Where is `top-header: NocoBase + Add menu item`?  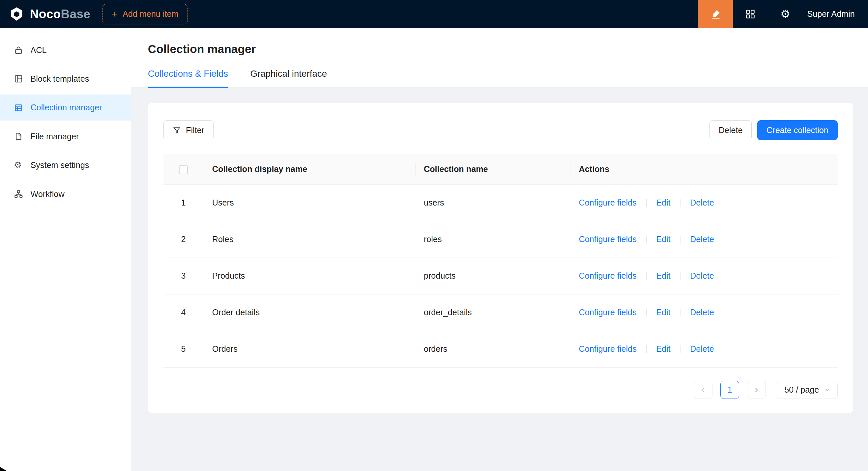
top-header: NocoBase + Add menu item is located at coordinates (434, 14).